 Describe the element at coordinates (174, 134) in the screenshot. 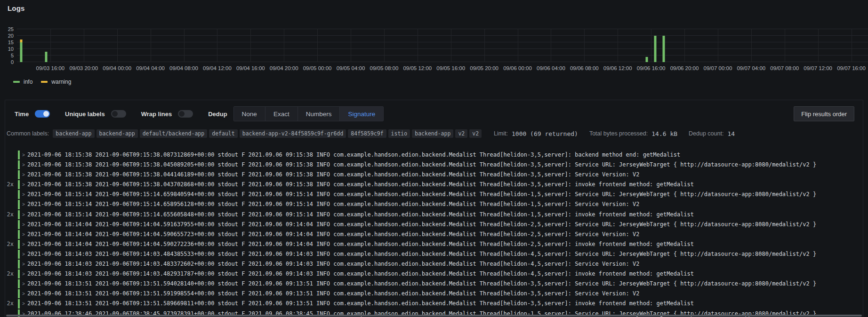

I see `common-label-badge: default/backend-app` at that location.